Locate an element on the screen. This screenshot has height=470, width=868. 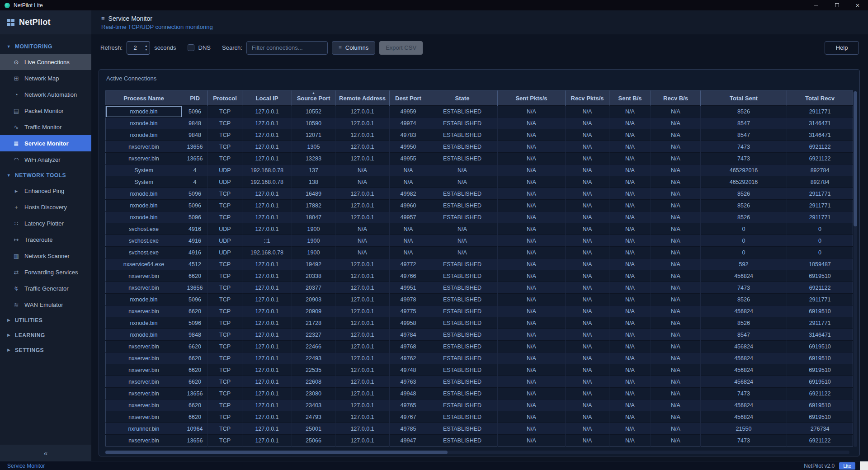
sidebar-item-wifi-analyzer: ◠WiFi Analyzer is located at coordinates (46, 160).